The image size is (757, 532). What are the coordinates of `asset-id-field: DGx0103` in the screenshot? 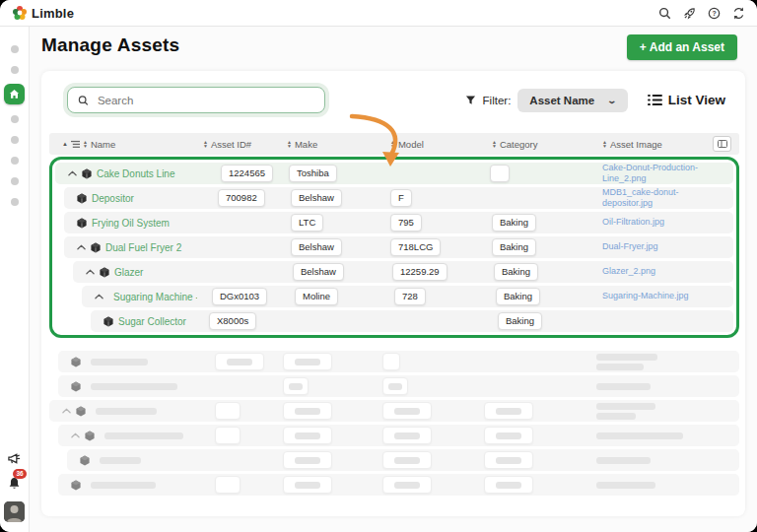 It's located at (240, 297).